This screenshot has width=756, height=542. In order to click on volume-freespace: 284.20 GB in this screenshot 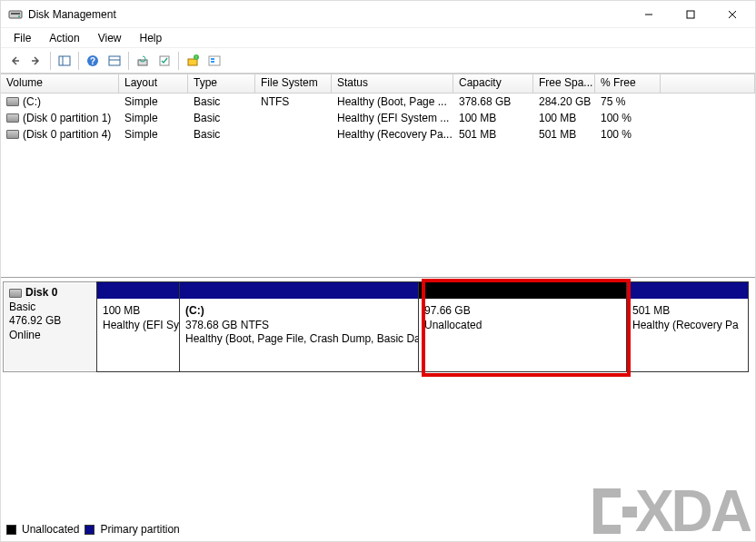, I will do `click(564, 102)`.